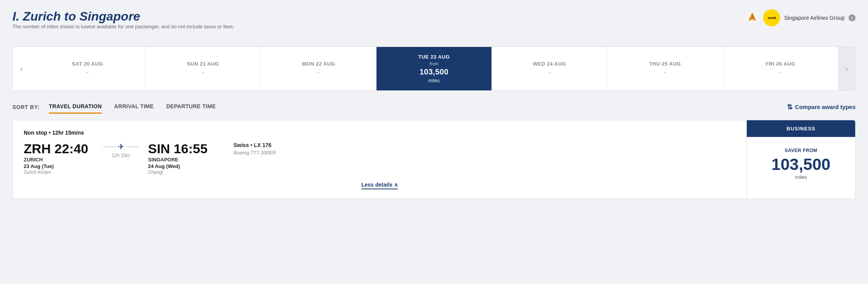 The image size is (868, 284). I want to click on arrival-time: SIN 16:55, so click(183, 149).